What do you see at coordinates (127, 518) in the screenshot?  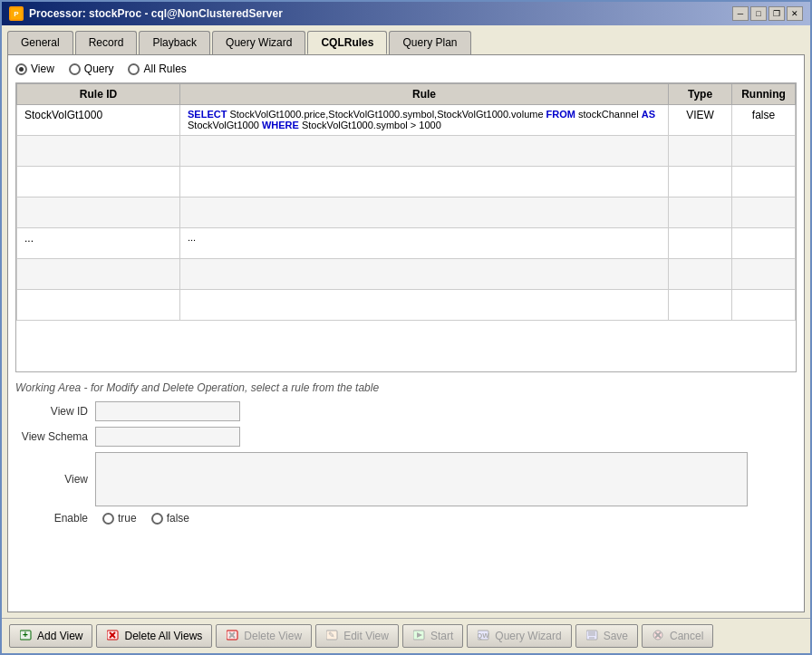 I see `enable-true-label: true` at bounding box center [127, 518].